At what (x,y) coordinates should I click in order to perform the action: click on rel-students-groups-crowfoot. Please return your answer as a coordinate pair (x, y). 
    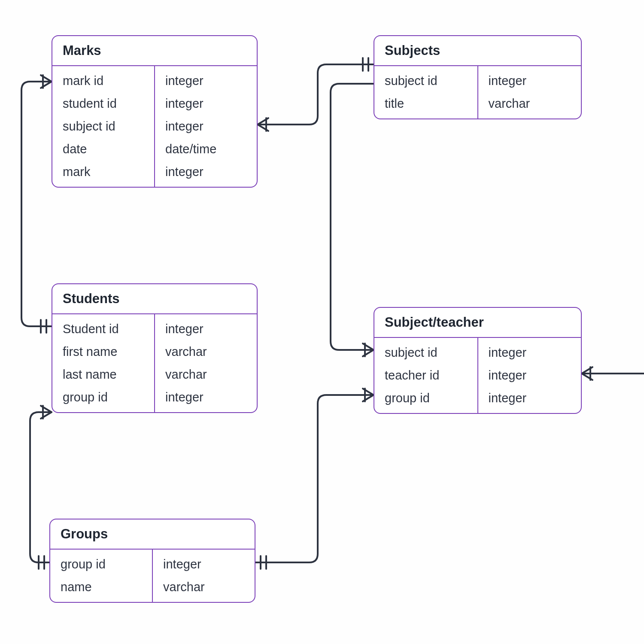
    Looking at the image, I should click on (46, 412).